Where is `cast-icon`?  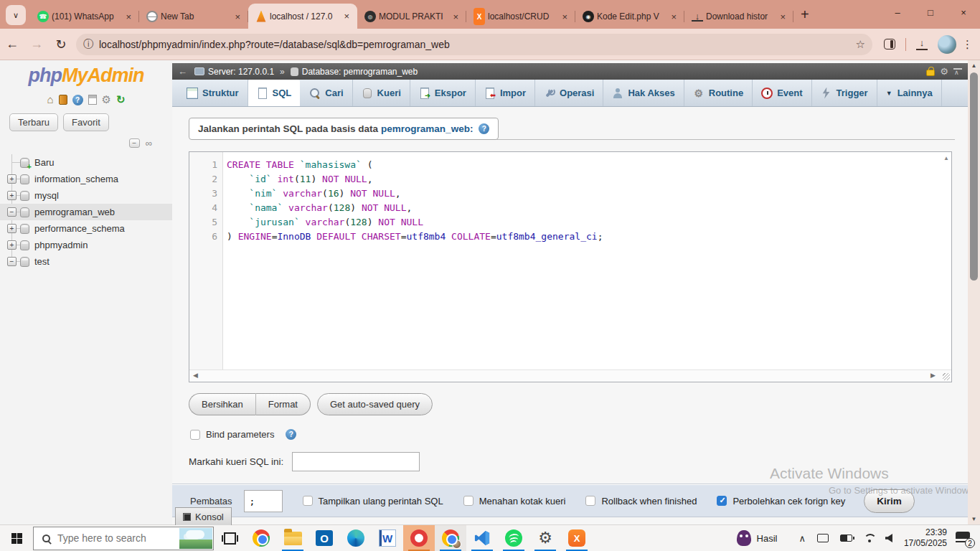
cast-icon is located at coordinates (823, 538).